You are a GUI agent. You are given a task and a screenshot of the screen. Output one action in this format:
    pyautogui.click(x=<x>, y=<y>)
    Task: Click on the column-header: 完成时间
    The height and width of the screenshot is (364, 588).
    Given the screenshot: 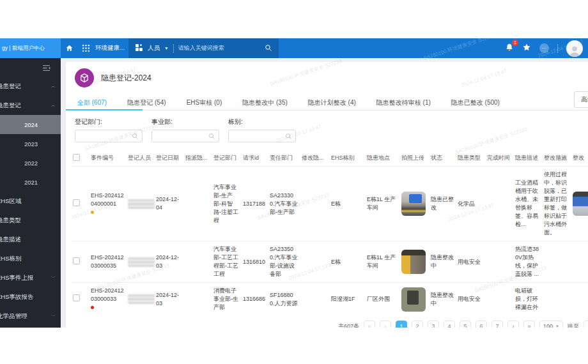 What is the action you would take?
    pyautogui.click(x=499, y=158)
    